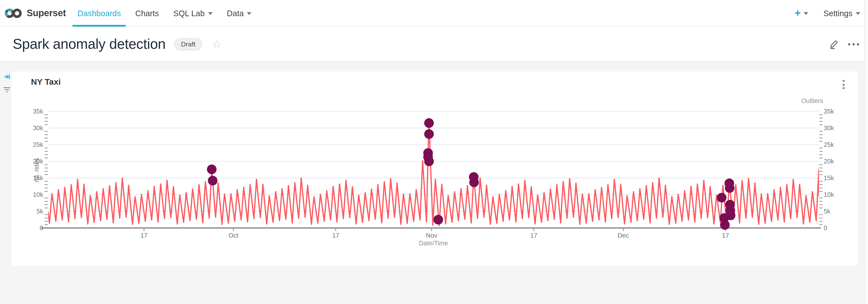  I want to click on filter-rail, so click(7, 83).